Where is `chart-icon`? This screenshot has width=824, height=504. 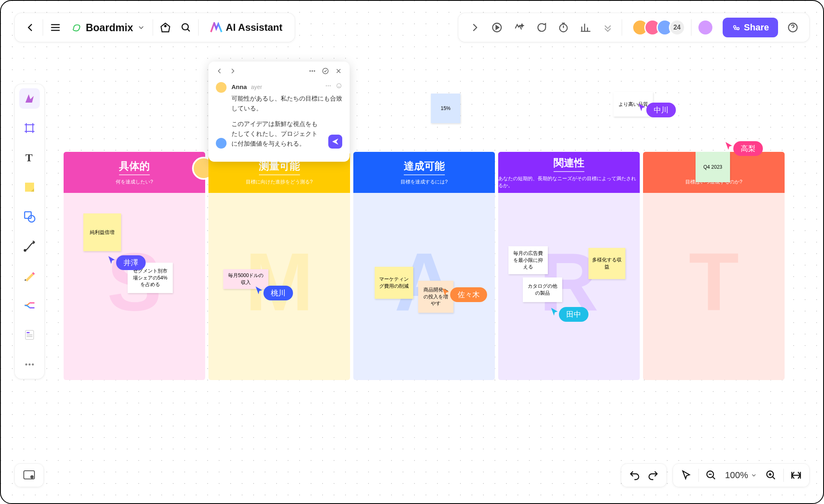
chart-icon is located at coordinates (586, 27).